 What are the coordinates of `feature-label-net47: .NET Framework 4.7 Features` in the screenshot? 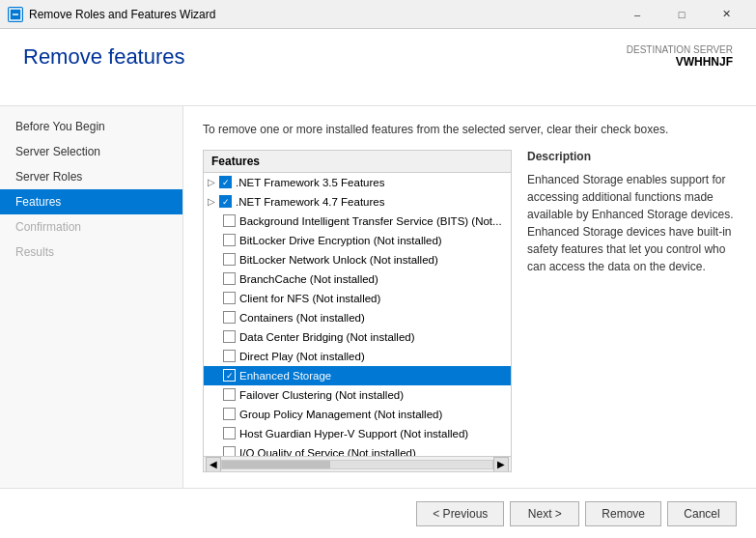 It's located at (310, 202).